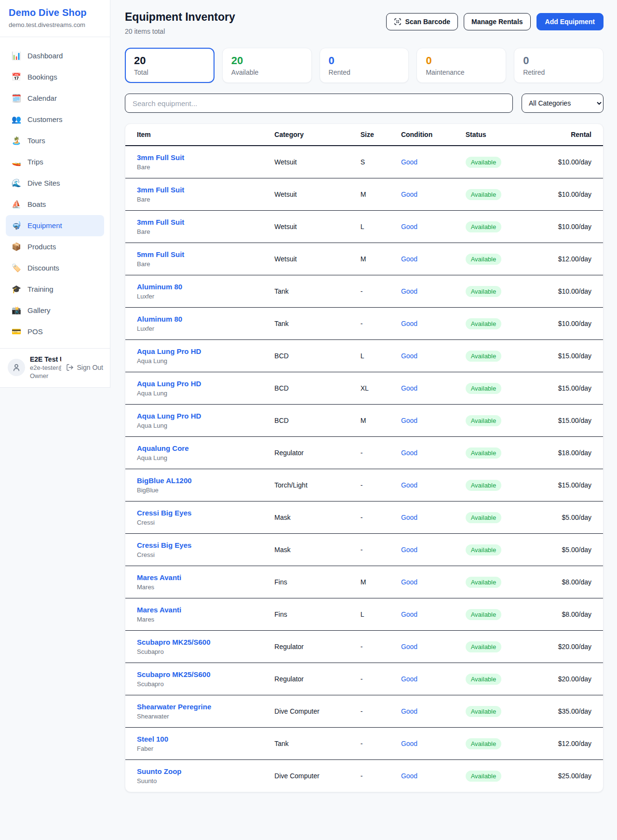 This screenshot has width=617, height=840. I want to click on stat-card-retired: 0Retired, so click(559, 66).